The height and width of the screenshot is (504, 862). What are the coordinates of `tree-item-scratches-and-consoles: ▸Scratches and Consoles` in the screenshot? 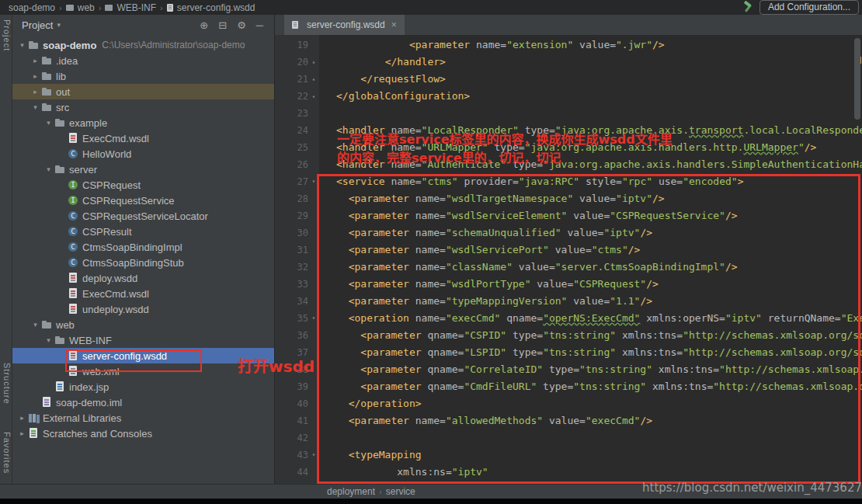 It's located at (143, 433).